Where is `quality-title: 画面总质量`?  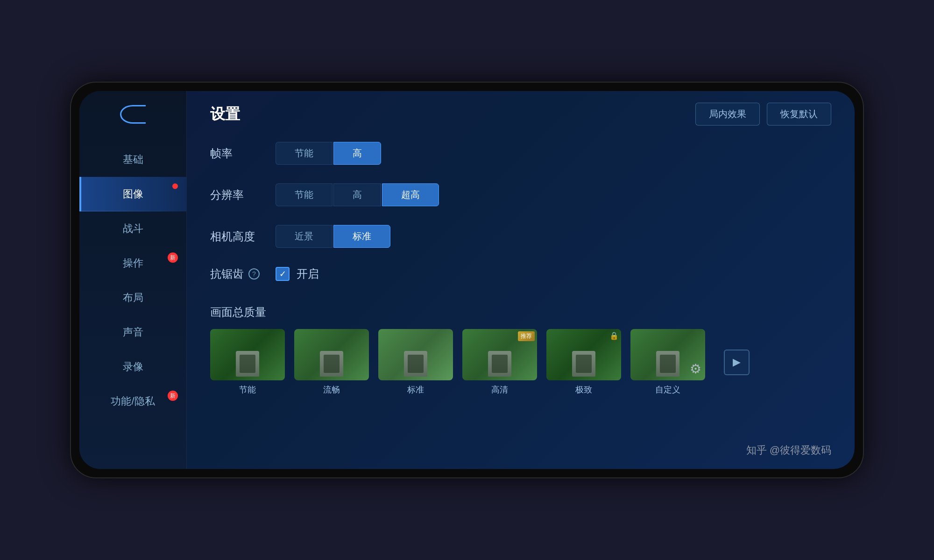
quality-title: 画面总质量 is located at coordinates (521, 312).